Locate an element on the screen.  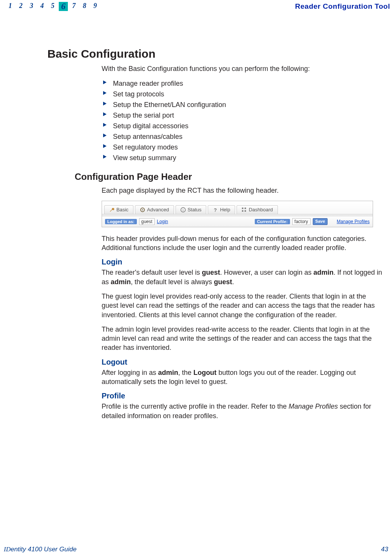
screenshot-status-row: Logged in as: guest Login Current Profil… is located at coordinates (237, 222).